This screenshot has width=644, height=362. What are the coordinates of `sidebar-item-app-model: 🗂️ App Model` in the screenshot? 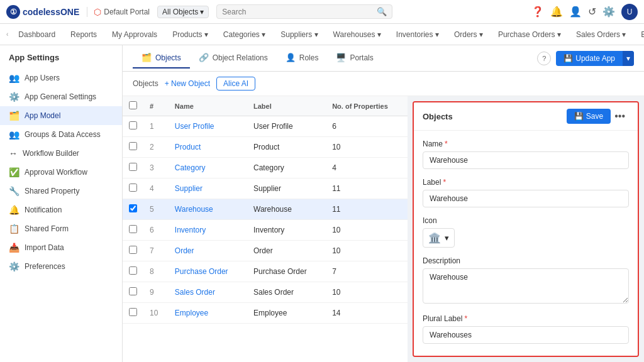 It's located at (61, 116).